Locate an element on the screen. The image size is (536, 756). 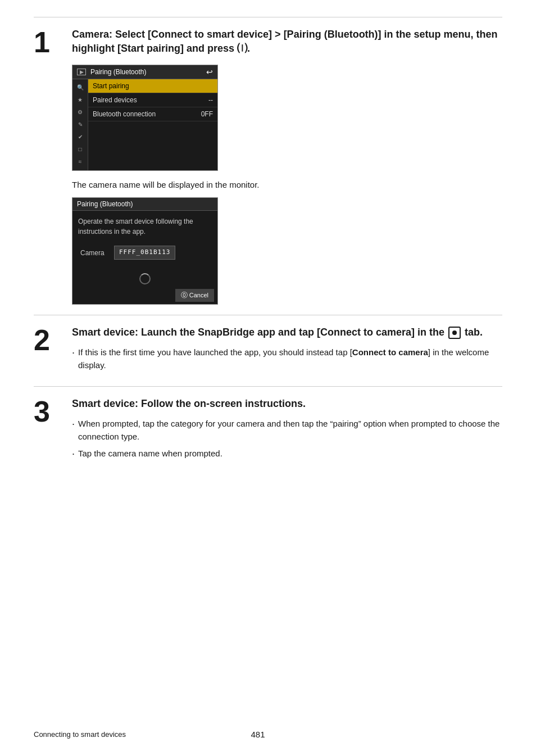
icon-gear: ⚙ is located at coordinates (80, 112).